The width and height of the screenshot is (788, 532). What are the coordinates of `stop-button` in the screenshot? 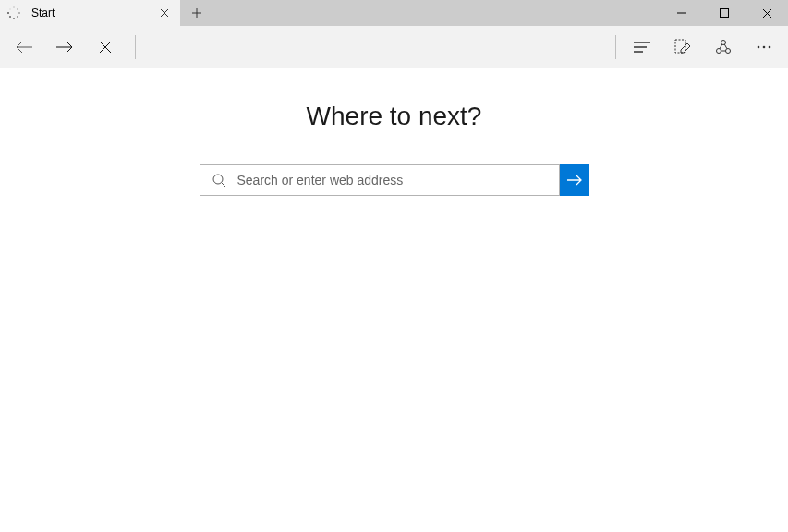 It's located at (105, 47).